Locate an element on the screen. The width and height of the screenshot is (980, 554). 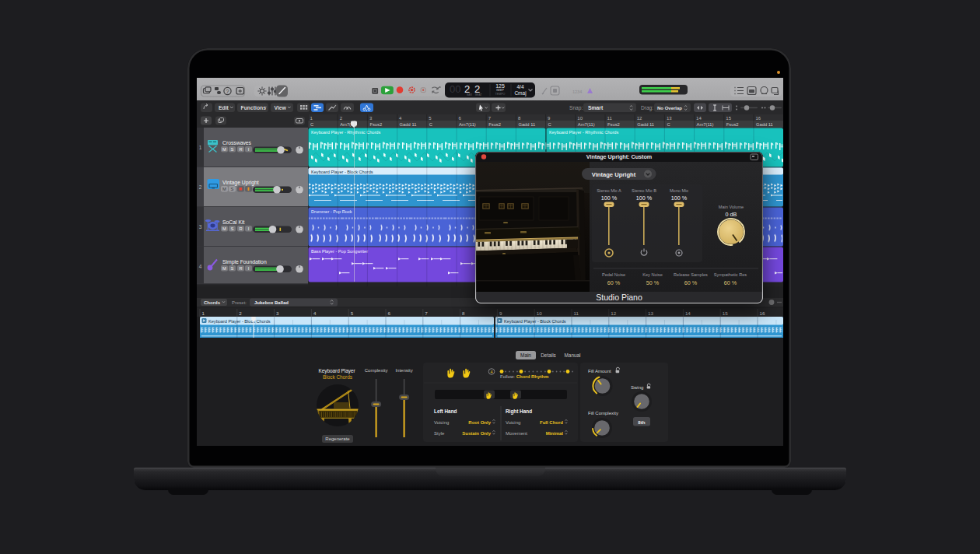
svg-text: Details is located at coordinates (548, 355).